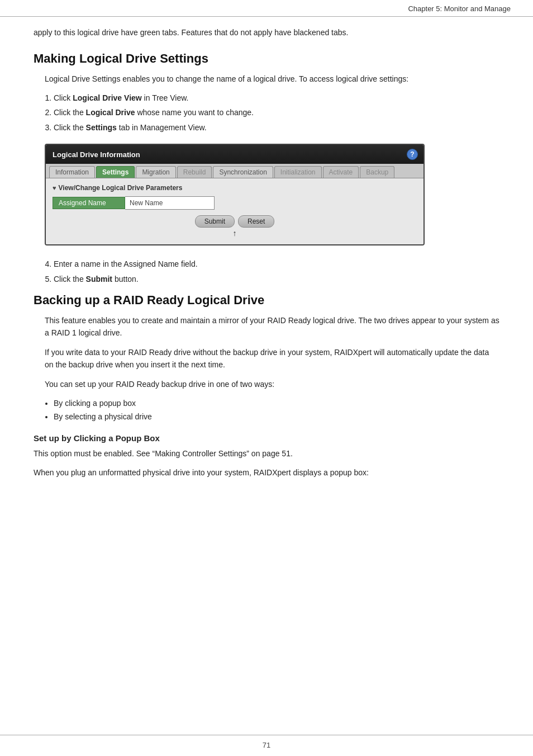  What do you see at coordinates (298, 172) in the screenshot?
I see `tab-initialization: Initialization` at bounding box center [298, 172].